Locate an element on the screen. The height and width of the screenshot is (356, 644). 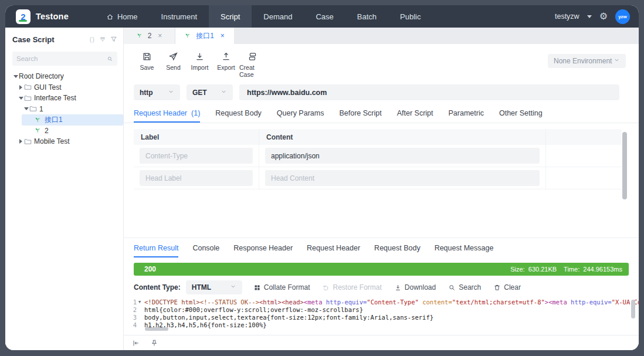
nav-item-demand: Demand is located at coordinates (278, 16).